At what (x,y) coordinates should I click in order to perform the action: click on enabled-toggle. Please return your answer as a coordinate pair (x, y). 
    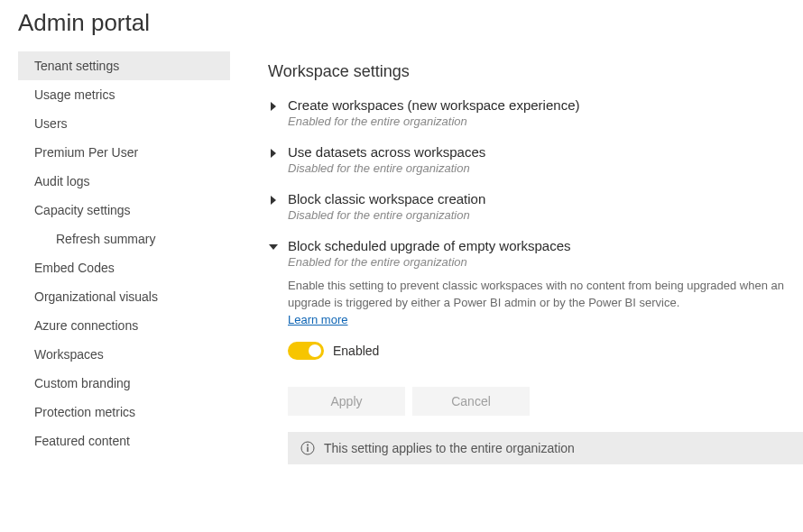
    Looking at the image, I should click on (306, 351).